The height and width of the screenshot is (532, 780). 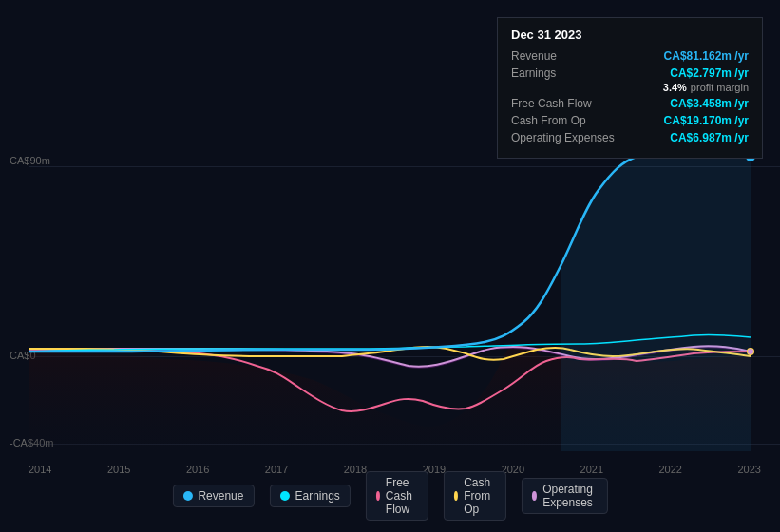 I want to click on legend-label-cashop: Cash From Op, so click(x=480, y=496).